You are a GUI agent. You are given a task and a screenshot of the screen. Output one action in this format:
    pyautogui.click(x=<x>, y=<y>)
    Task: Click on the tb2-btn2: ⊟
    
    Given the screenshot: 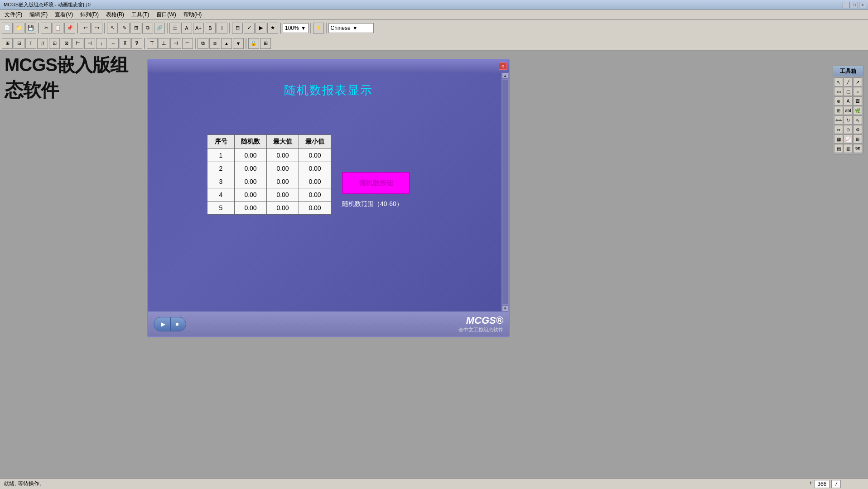 What is the action you would take?
    pyautogui.click(x=19, y=43)
    